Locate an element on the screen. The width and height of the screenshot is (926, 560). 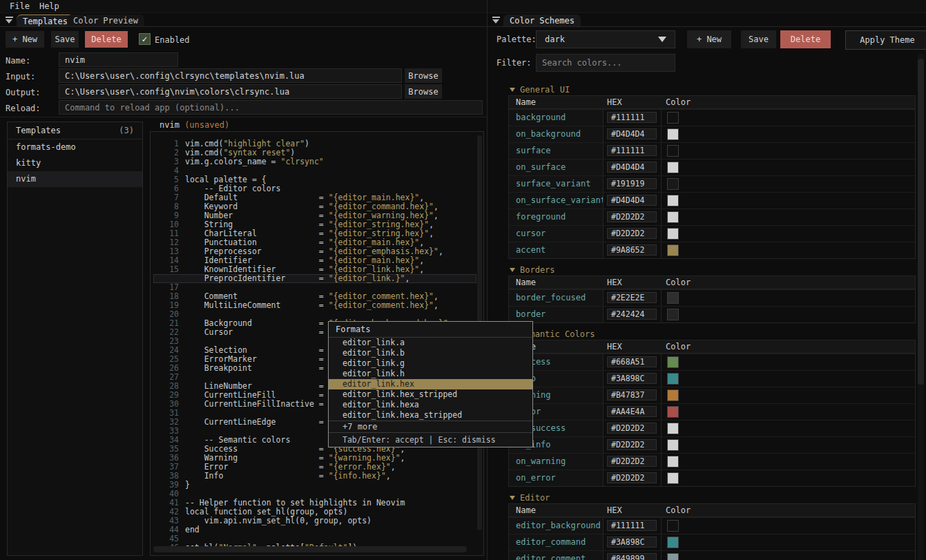
hex-value-field: #191919 is located at coordinates (632, 184).